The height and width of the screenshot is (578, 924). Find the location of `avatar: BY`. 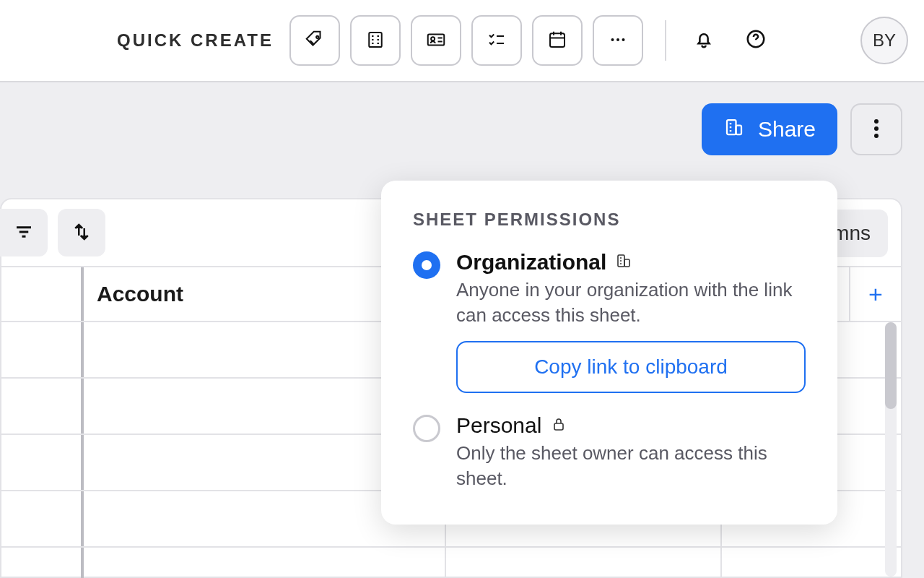

avatar: BY is located at coordinates (884, 40).